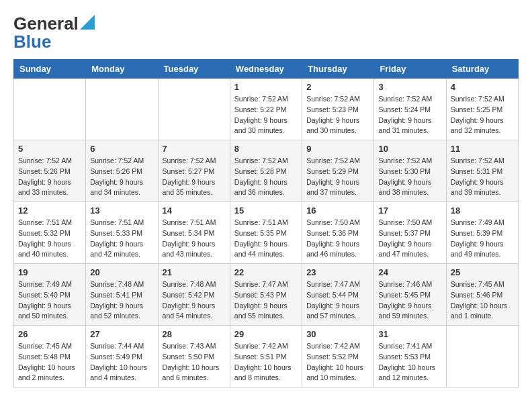 The image size is (532, 411). Describe the element at coordinates (266, 33) in the screenshot. I see `page-header: General Blue` at that location.